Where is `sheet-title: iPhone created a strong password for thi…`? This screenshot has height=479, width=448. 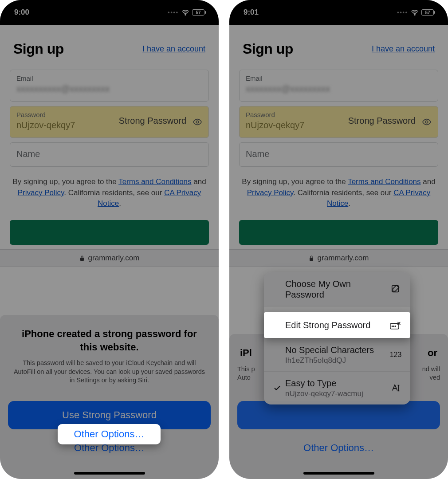
sheet-title: iPhone created a strong password for thi… is located at coordinates (109, 343).